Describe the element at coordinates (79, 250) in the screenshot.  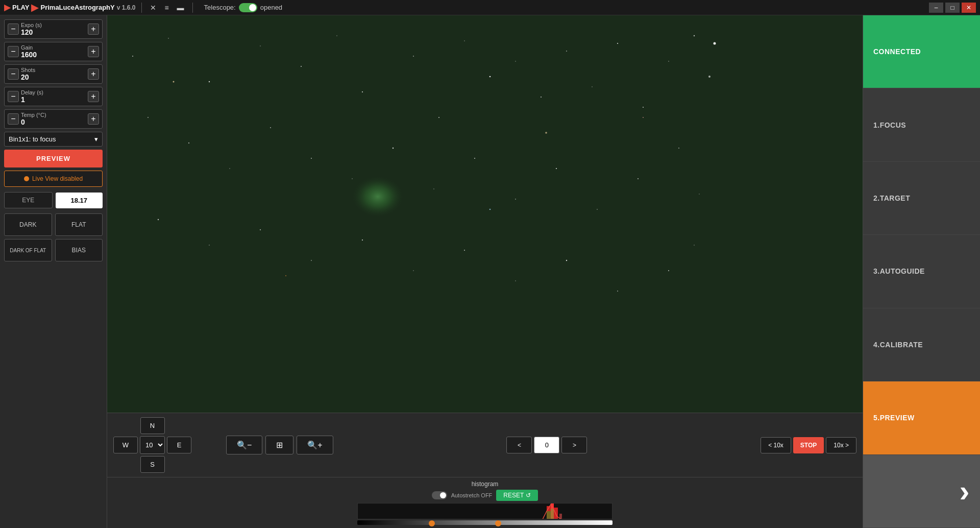
I see `bias-button: BIAS` at that location.